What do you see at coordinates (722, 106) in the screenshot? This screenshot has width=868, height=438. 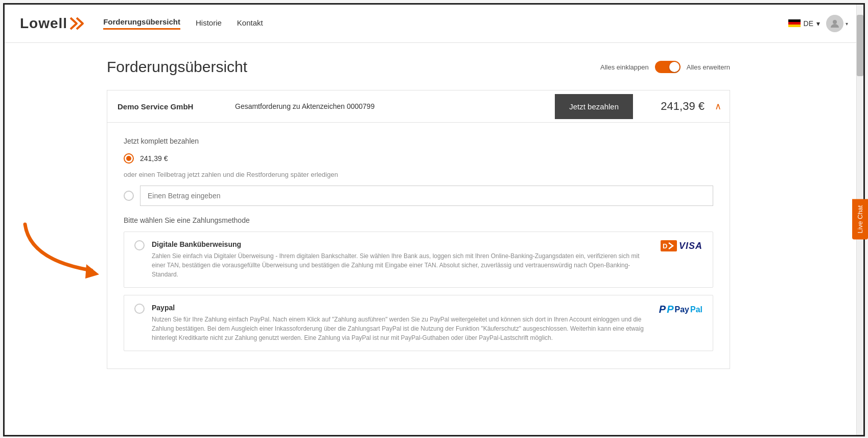 I see `claim-chevron-icon: ∧` at bounding box center [722, 106].